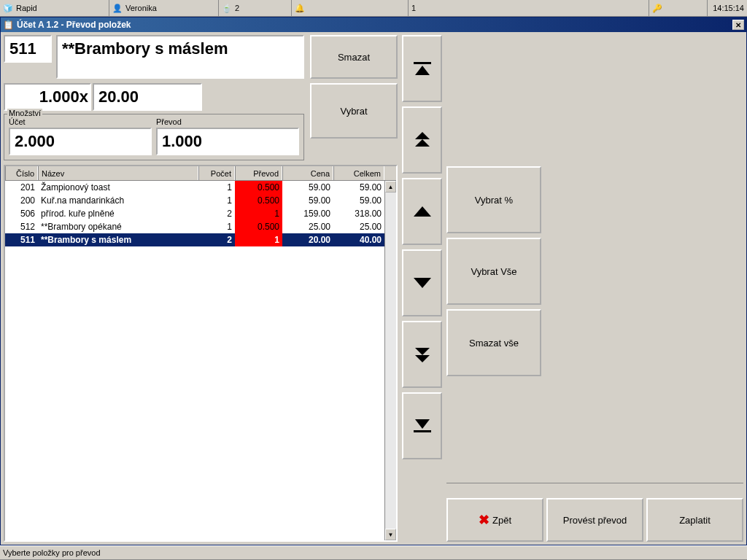 The height and width of the screenshot is (560, 747). I want to click on window-icon: 📋, so click(9, 25).